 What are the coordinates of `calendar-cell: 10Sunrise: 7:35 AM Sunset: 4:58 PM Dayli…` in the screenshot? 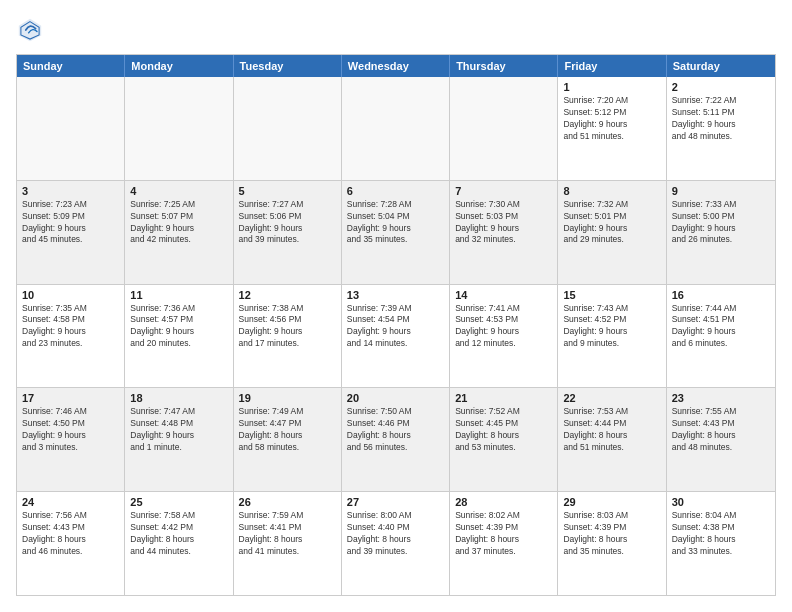 It's located at (71, 336).